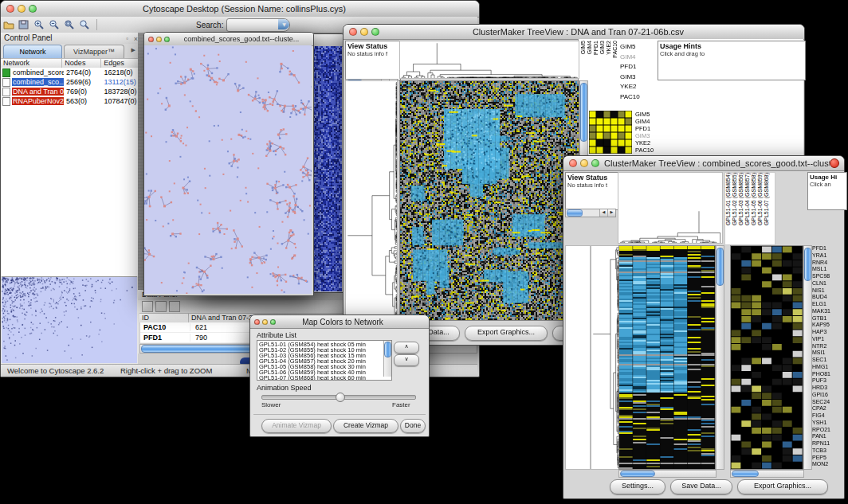  I want to click on tv1-matrix-label: GIM5, so click(651, 115).